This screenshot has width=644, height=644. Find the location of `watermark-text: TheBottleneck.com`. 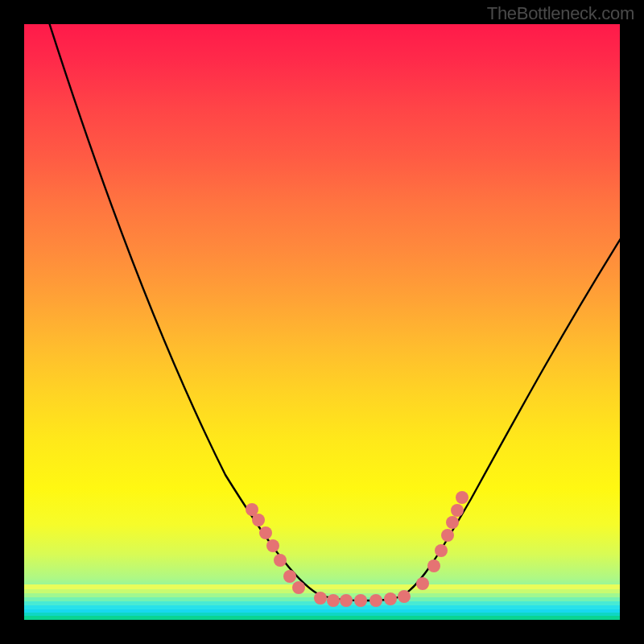

watermark-text: TheBottleneck.com is located at coordinates (560, 14).